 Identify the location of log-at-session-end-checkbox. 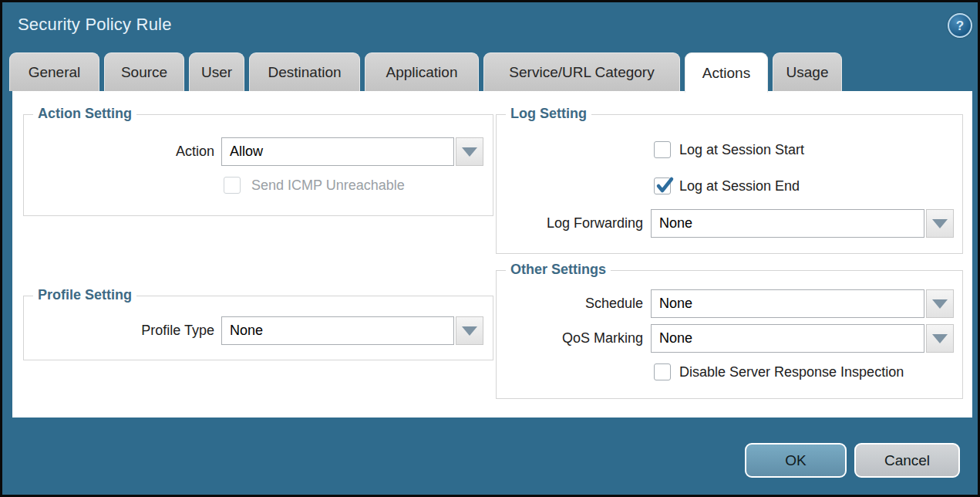
(662, 186).